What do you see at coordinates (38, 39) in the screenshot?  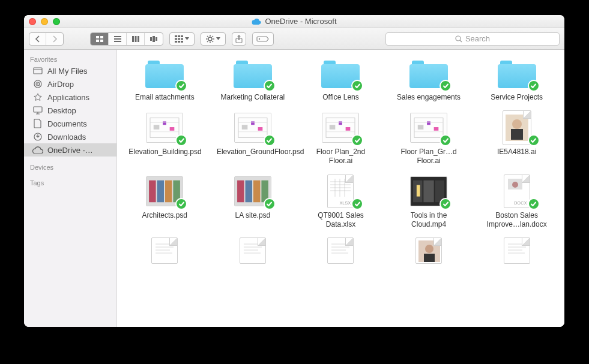 I see `back-button` at bounding box center [38, 39].